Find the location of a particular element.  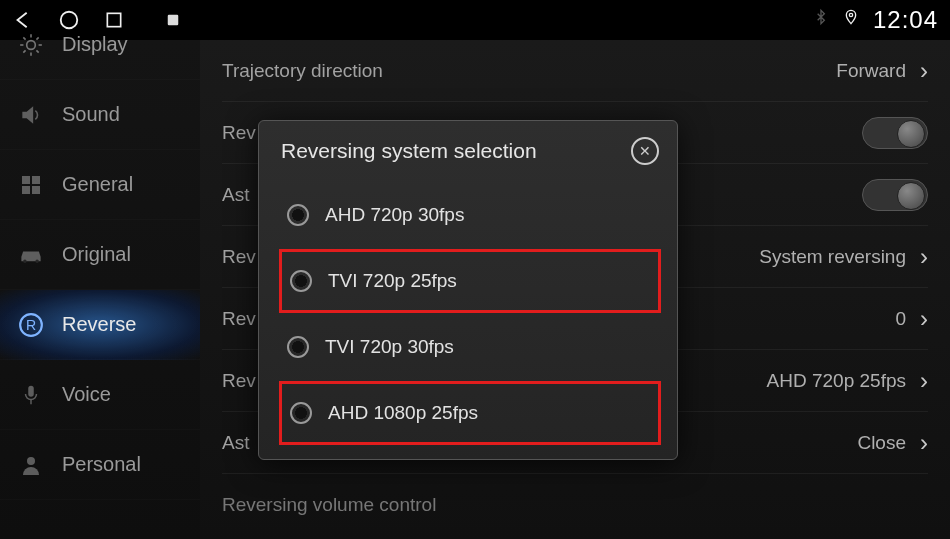

sidebar-item-label: Personal is located at coordinates (102, 464).